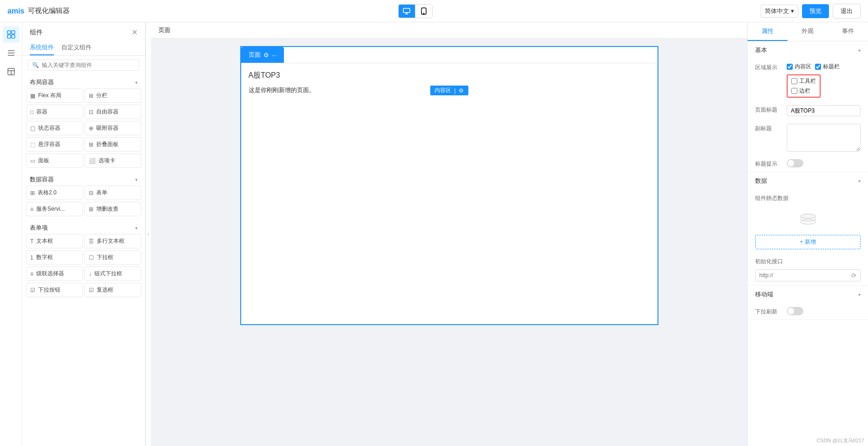  What do you see at coordinates (54, 258) in the screenshot?
I see `list-item: 1数字框` at bounding box center [54, 258].